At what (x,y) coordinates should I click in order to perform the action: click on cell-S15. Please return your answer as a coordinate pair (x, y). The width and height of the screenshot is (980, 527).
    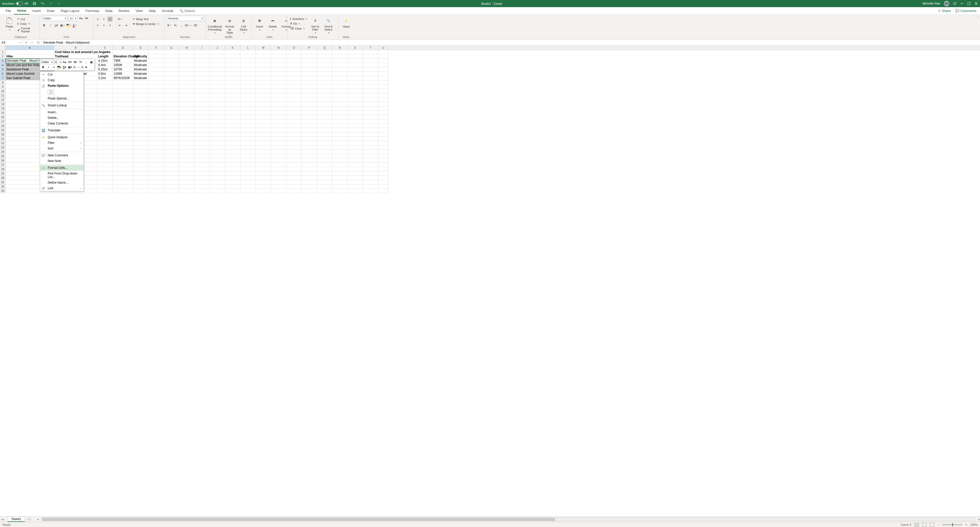
    Looking at the image, I should click on (355, 113).